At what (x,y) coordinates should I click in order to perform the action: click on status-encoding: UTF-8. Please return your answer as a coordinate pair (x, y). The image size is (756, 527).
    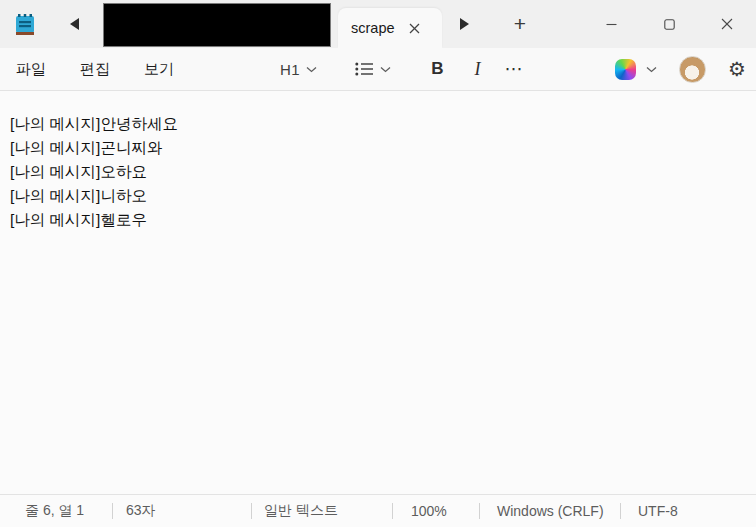
    Looking at the image, I should click on (686, 511).